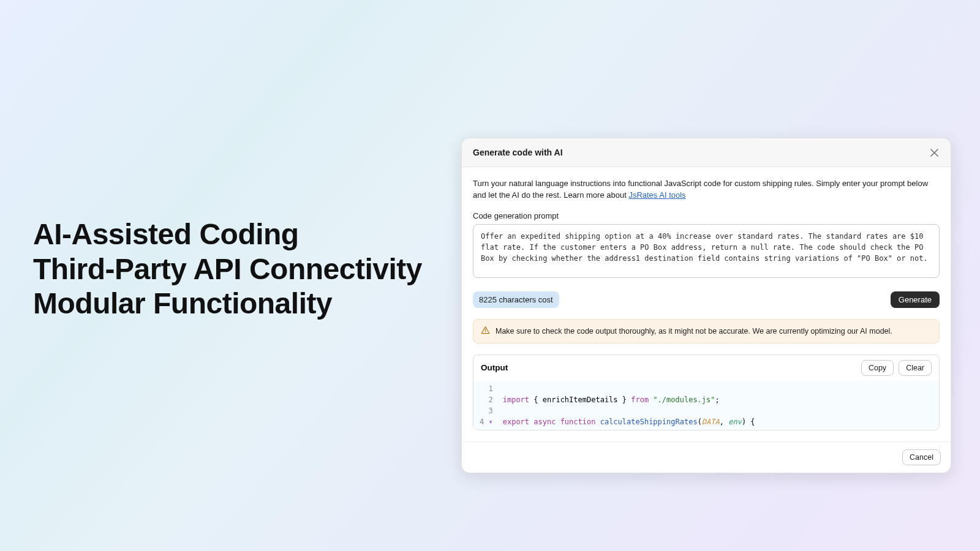  What do you see at coordinates (706, 216) in the screenshot?
I see `prompt-label: Code generation prompt` at bounding box center [706, 216].